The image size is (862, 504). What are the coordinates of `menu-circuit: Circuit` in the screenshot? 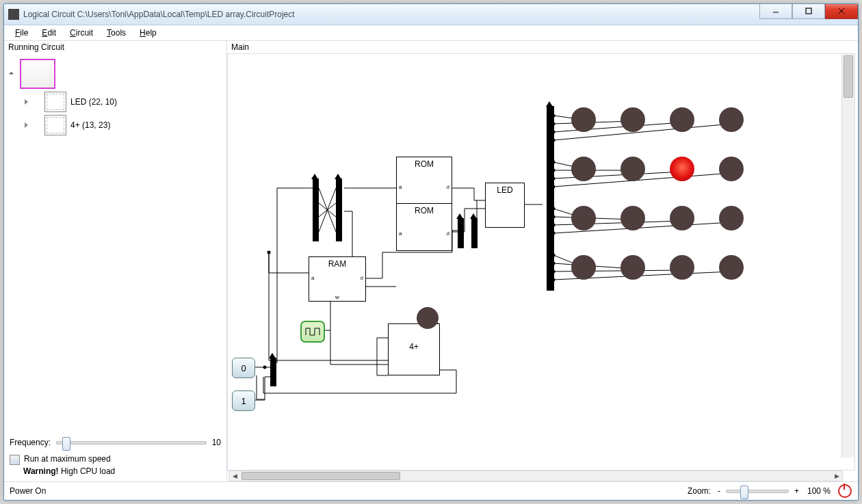 It's located at (81, 33).